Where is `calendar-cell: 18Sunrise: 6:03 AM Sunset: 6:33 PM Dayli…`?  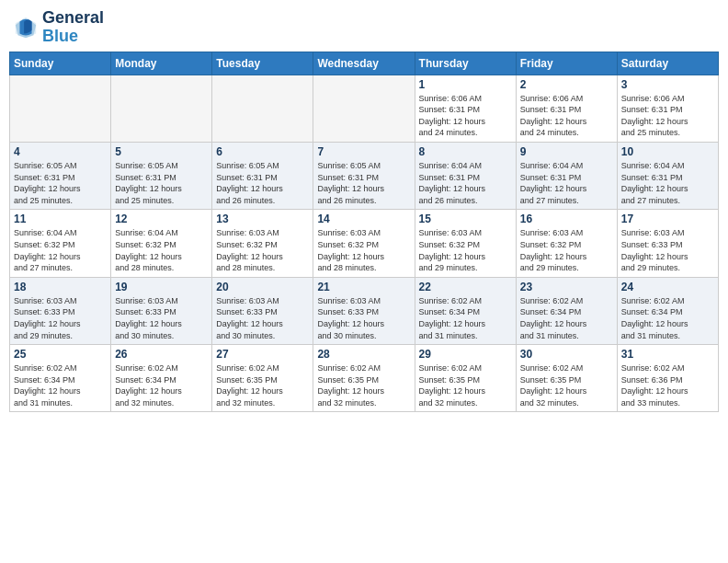 calendar-cell: 18Sunrise: 6:03 AM Sunset: 6:33 PM Dayli… is located at coordinates (61, 311).